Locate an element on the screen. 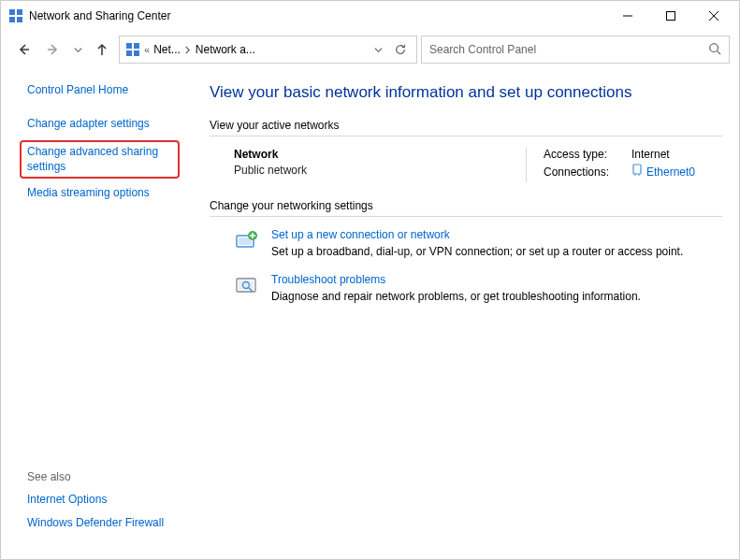 Image resolution: width=740 pixels, height=560 pixels. active-networks-heading: View your active networks is located at coordinates (466, 125).